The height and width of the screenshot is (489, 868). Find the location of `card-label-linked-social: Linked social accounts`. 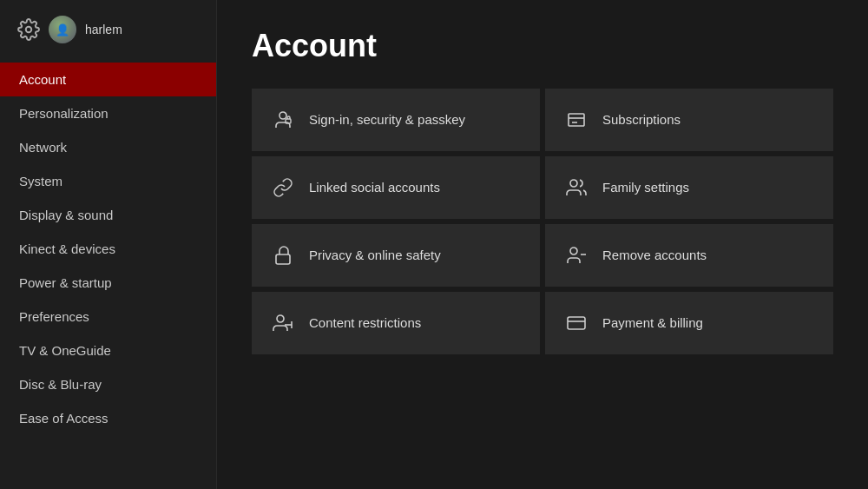

card-label-linked-social: Linked social accounts is located at coordinates (375, 188).